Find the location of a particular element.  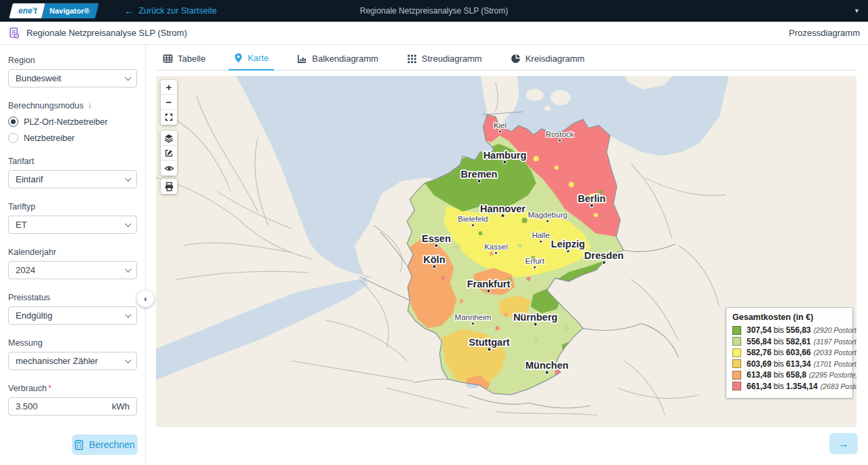

berechnungsmodus-field: Berechnungsmodusi PLZ-Ort-Netzbetreiber … is located at coordinates (73, 122).